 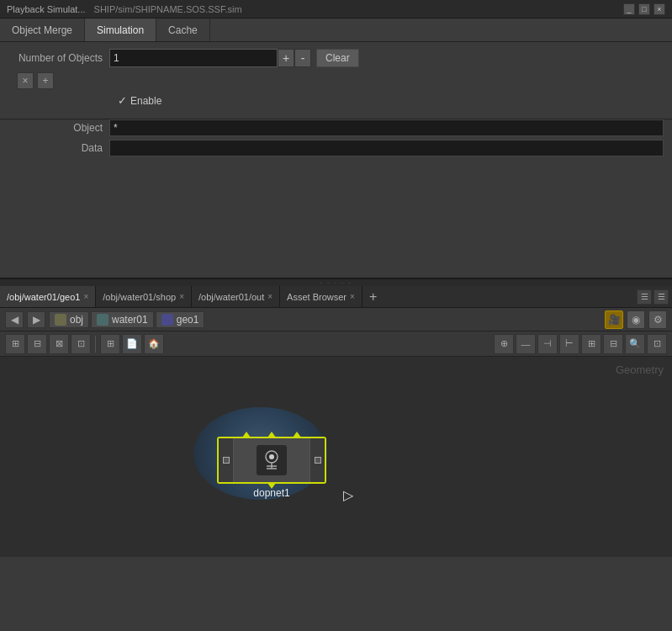 What do you see at coordinates (44, 297) in the screenshot?
I see `bottom-tab-geo1-label: /obj/water01/geo1` at bounding box center [44, 297].